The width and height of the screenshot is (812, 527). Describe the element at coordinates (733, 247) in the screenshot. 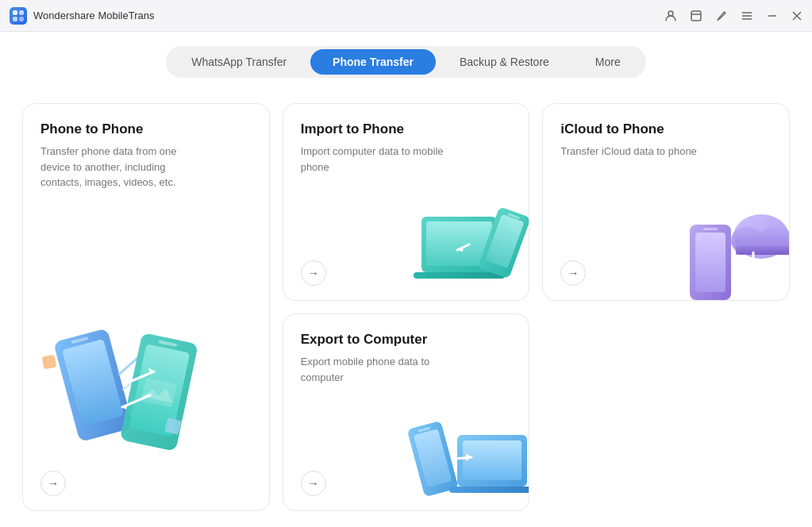

I see `icloud-illustration` at that location.